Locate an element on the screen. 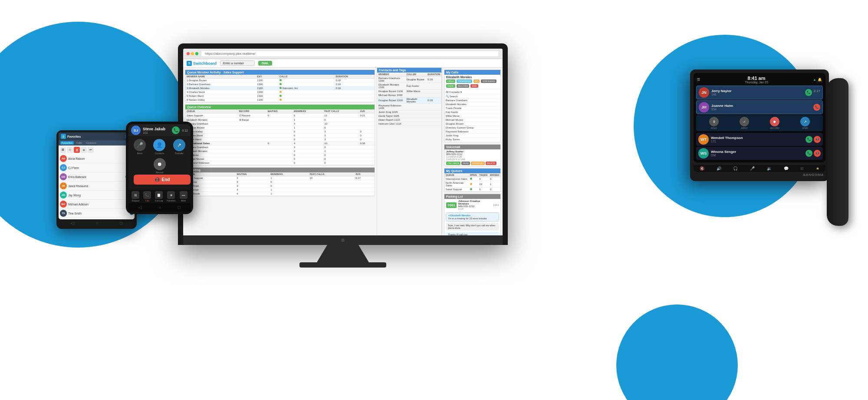  queue-overview-header: Queue Overview is located at coordinates (280, 107).